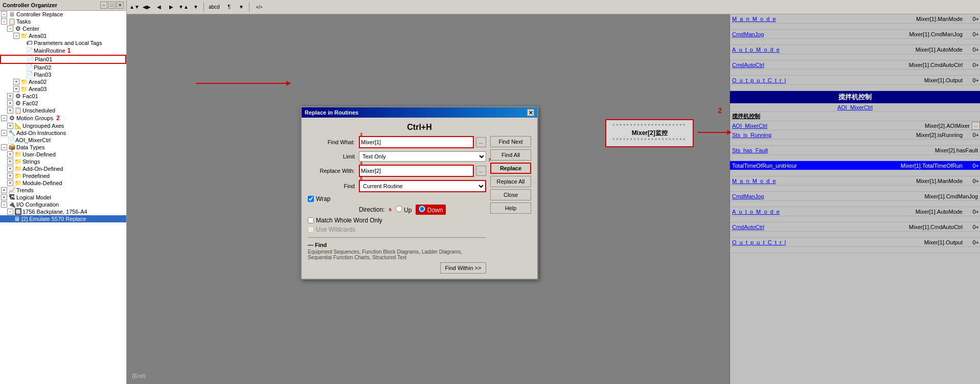  What do you see at coordinates (792, 150) in the screenshot?
I see `cell-label: Sts_has_Fault` at bounding box center [792, 150].